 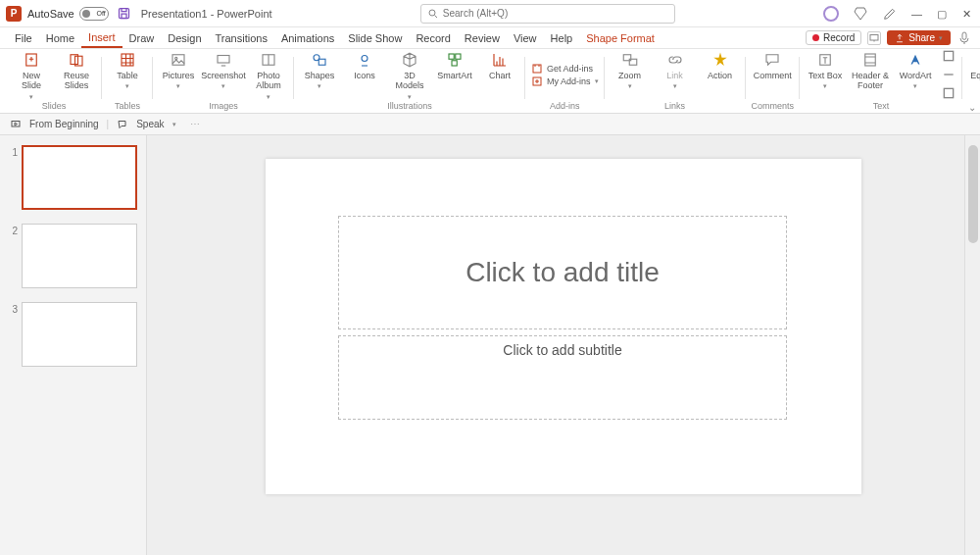 What do you see at coordinates (564, 69) in the screenshot?
I see `get-addins-button: Get Add-ins` at bounding box center [564, 69].